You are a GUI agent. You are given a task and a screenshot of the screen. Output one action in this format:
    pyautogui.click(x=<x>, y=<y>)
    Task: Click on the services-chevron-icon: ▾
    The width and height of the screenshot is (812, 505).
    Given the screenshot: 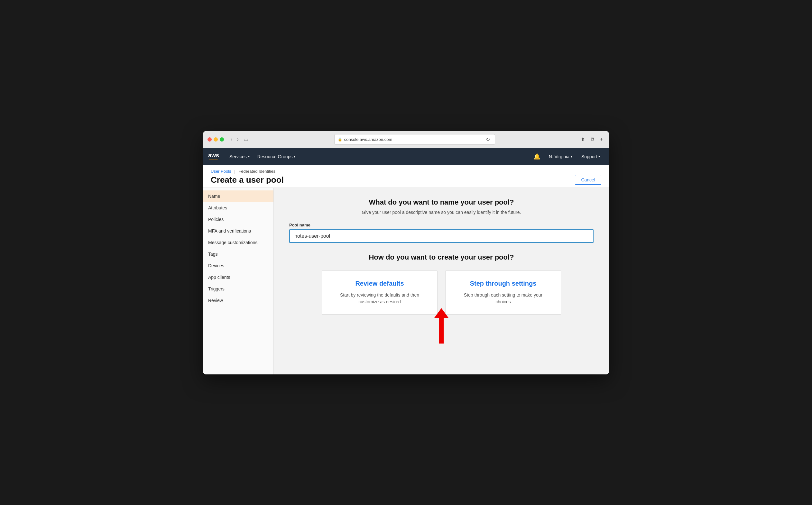 What is the action you would take?
    pyautogui.click(x=249, y=156)
    